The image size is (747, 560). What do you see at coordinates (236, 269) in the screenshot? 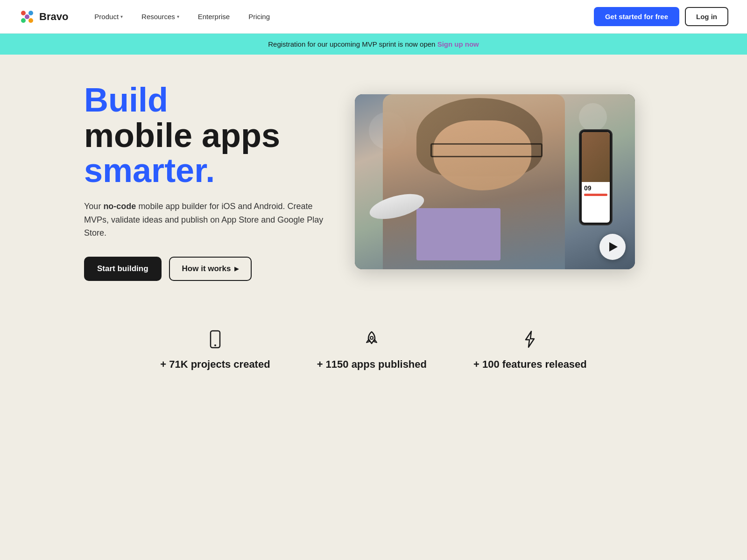
I see `play-icon: ▶` at bounding box center [236, 269].